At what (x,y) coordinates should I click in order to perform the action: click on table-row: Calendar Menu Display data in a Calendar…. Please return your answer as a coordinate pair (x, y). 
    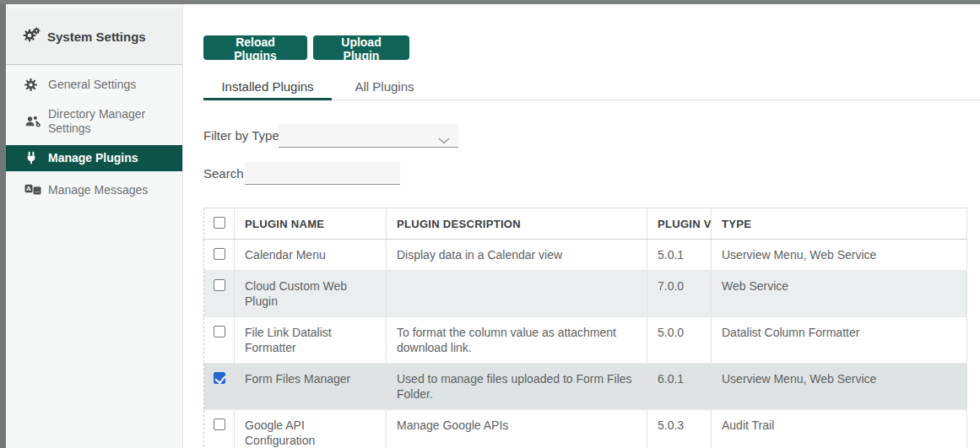
    Looking at the image, I should click on (586, 255).